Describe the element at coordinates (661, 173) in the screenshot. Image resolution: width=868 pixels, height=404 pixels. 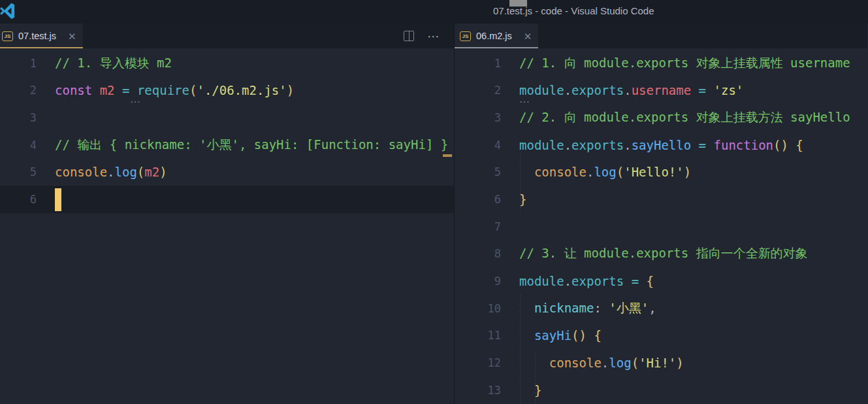
I see `code-line: 5 console.log('Hello!')` at that location.